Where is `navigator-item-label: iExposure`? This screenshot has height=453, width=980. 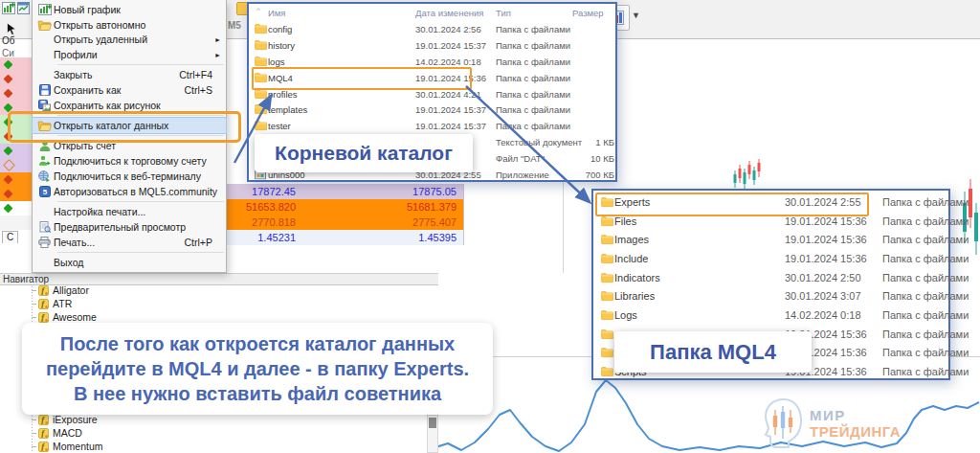 navigator-item-label: iExposure is located at coordinates (75, 419).